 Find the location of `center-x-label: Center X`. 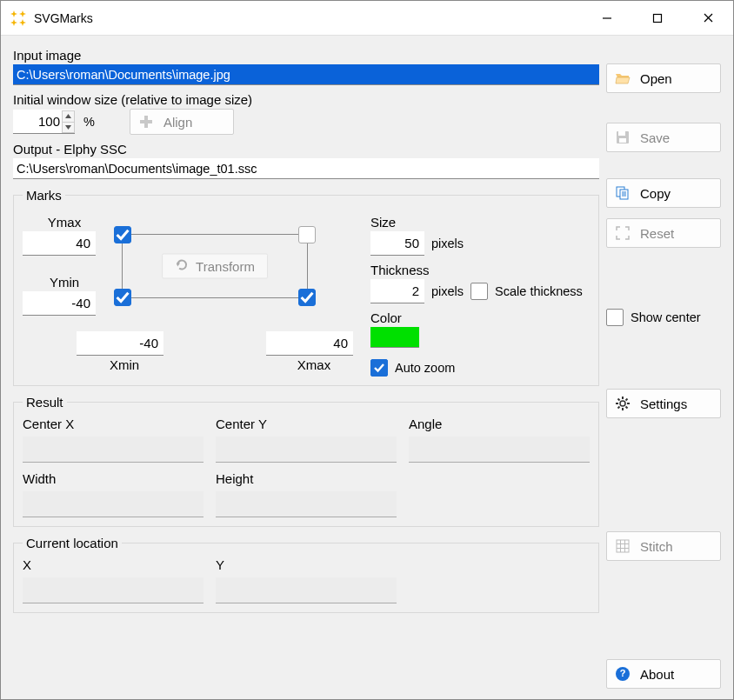

center-x-label: Center X is located at coordinates (113, 424).